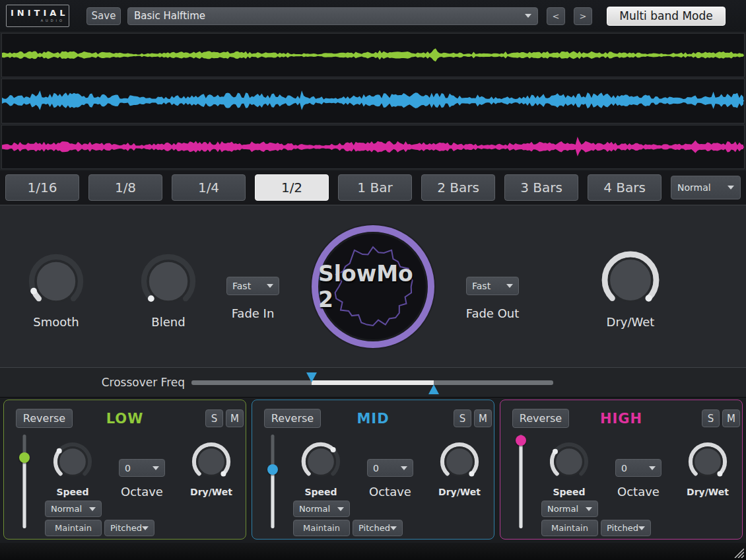 The width and height of the screenshot is (746, 560). What do you see at coordinates (630, 290) in the screenshot?
I see `dry-wet-control: Dry/Wet` at bounding box center [630, 290].